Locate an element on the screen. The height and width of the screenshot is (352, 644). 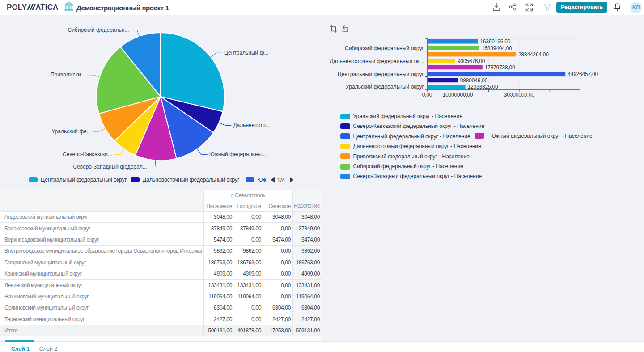
svg-text: Центральный федеральный округ is located at coordinates (381, 74).